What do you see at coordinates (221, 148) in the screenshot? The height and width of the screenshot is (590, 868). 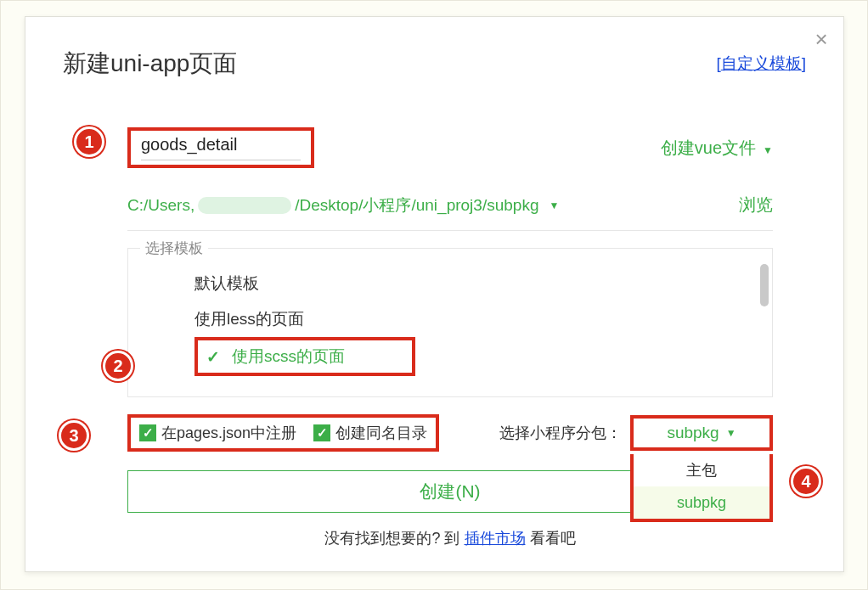 I see `page-name-input: goods_detail` at bounding box center [221, 148].